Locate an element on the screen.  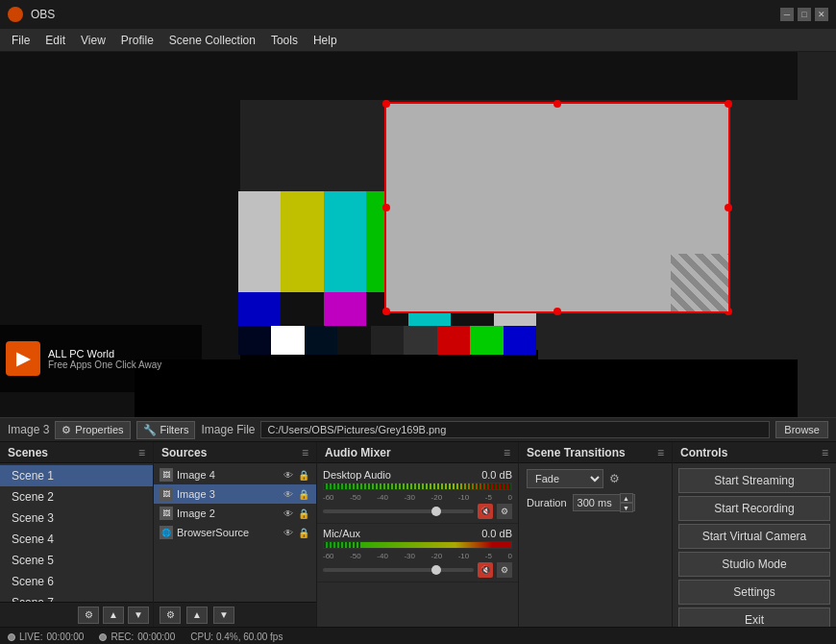
source-item-0: 🖼 Image 4 👁 🔒 is located at coordinates (234, 475).